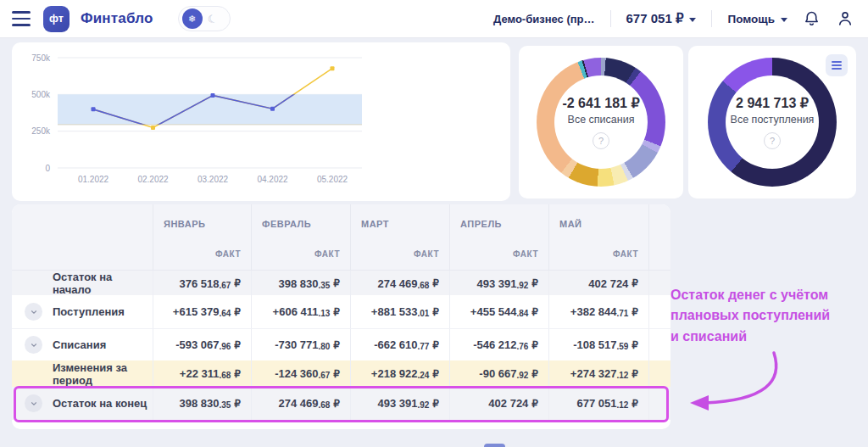 This screenshot has width=868, height=447. I want to click on balance-dropdown: 677 051 ₽, so click(661, 19).